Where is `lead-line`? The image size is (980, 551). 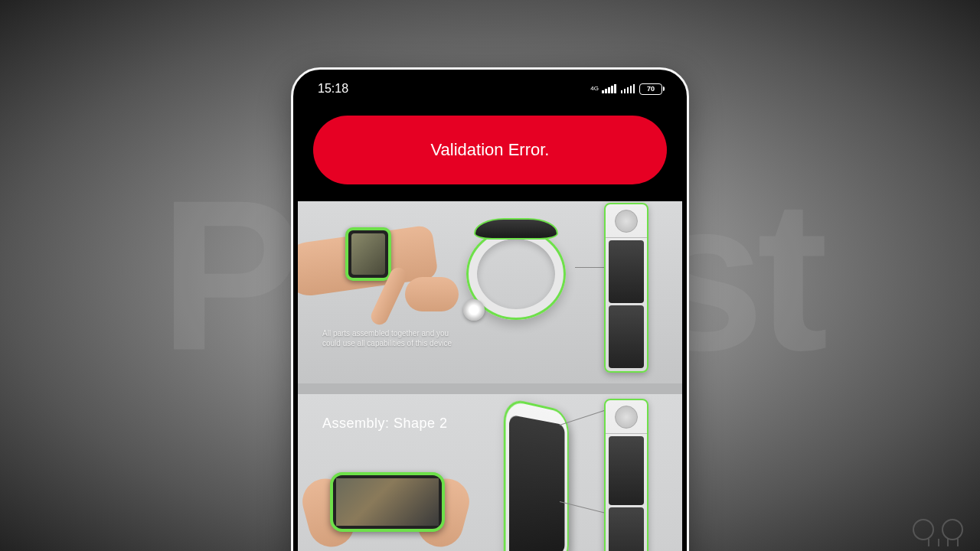
lead-line is located at coordinates (591, 268).